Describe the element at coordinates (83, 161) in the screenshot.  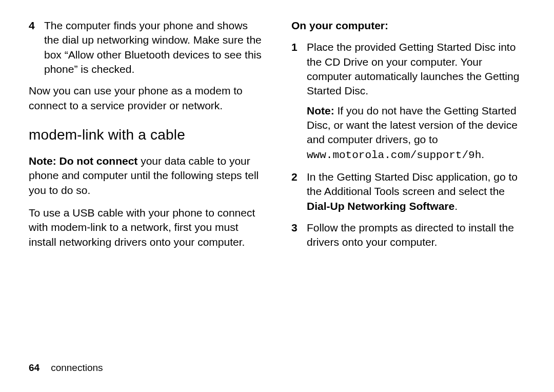
I see `note-bold-prefix: Note: Do not connect` at that location.